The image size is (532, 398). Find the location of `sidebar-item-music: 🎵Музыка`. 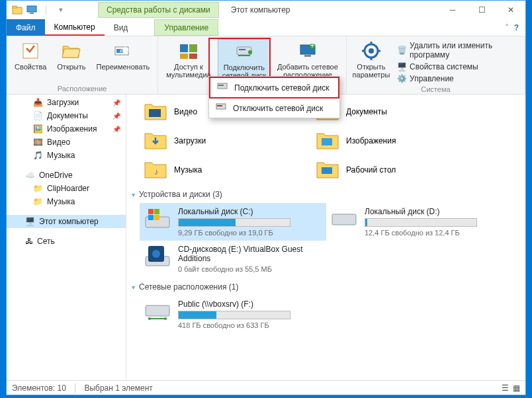

sidebar-item-music: 🎵Музыка is located at coordinates (66, 155).